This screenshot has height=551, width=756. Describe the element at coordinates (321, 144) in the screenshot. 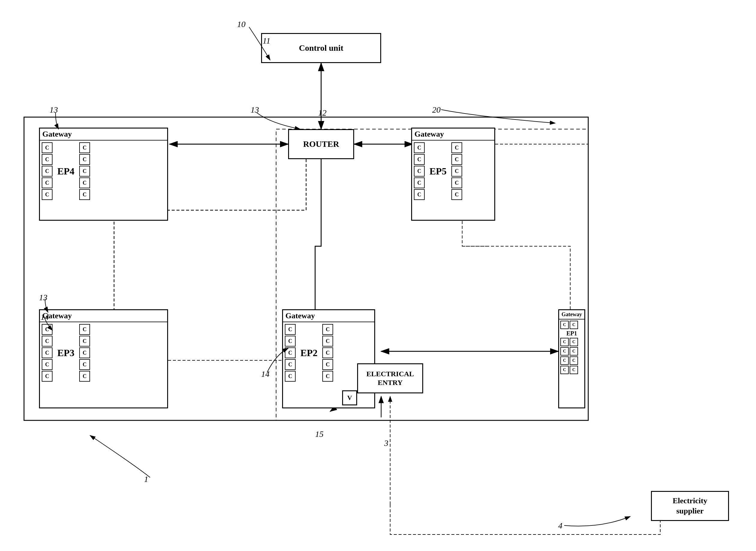

I see `router-box: ROUTER` at that location.